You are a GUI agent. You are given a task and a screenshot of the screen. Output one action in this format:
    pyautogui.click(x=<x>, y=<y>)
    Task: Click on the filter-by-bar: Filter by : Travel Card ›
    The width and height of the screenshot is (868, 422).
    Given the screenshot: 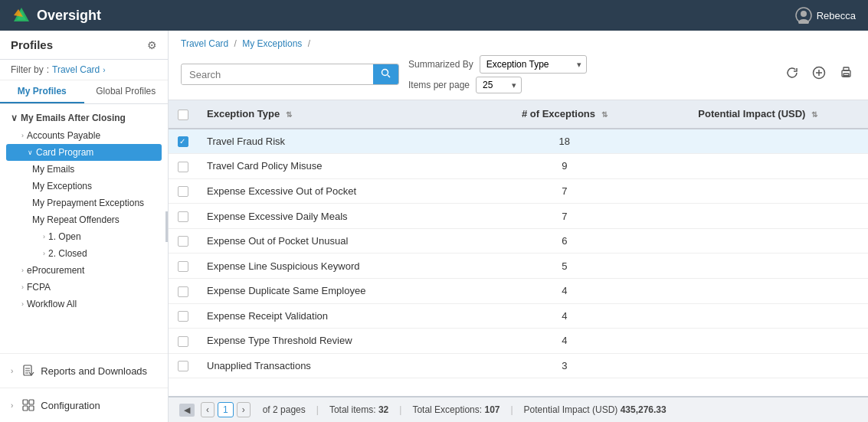 What is the action you would take?
    pyautogui.click(x=84, y=70)
    